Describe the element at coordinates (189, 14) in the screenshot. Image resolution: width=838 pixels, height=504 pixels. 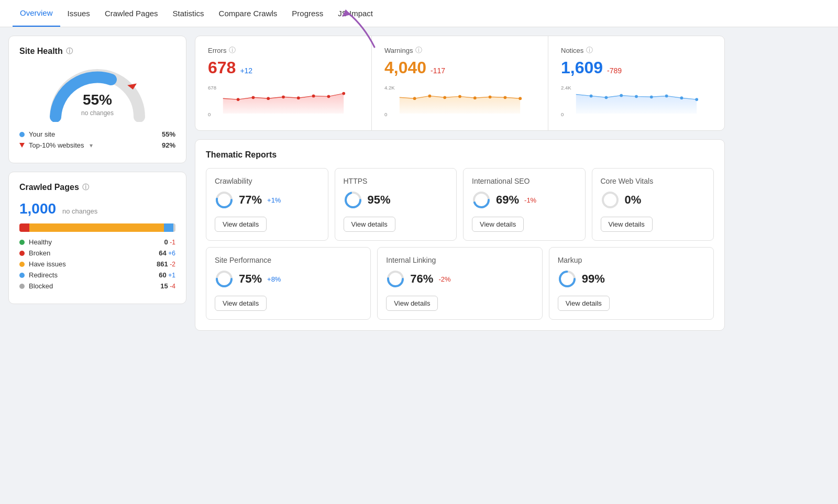
I see `nav-statistics: Statistics` at that location.